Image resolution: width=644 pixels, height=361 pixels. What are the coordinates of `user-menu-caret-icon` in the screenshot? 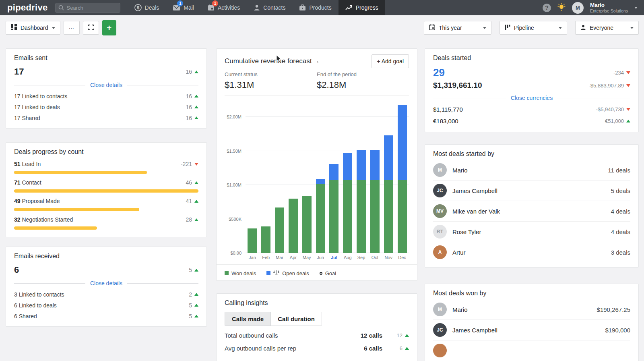 It's located at (636, 9).